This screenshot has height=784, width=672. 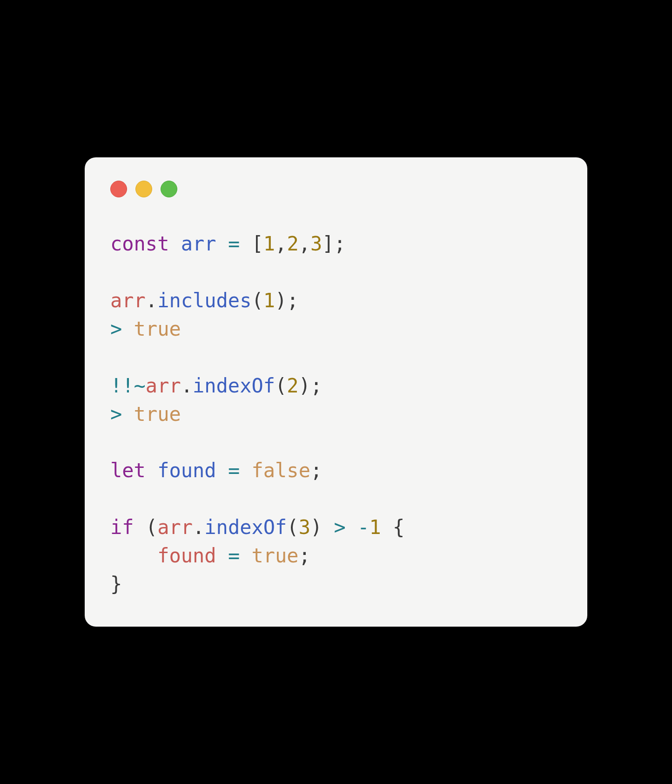 I want to click on minimize-icon, so click(x=144, y=189).